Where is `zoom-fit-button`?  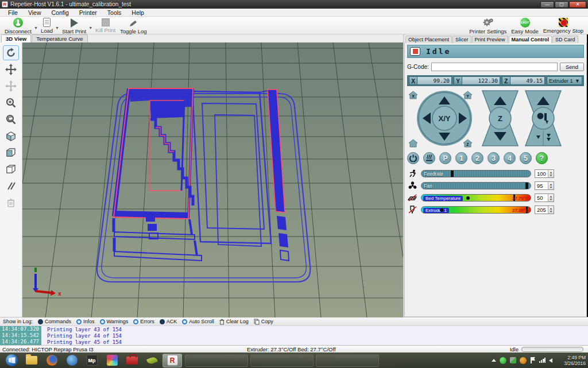
zoom-fit-button is located at coordinates (11, 119).